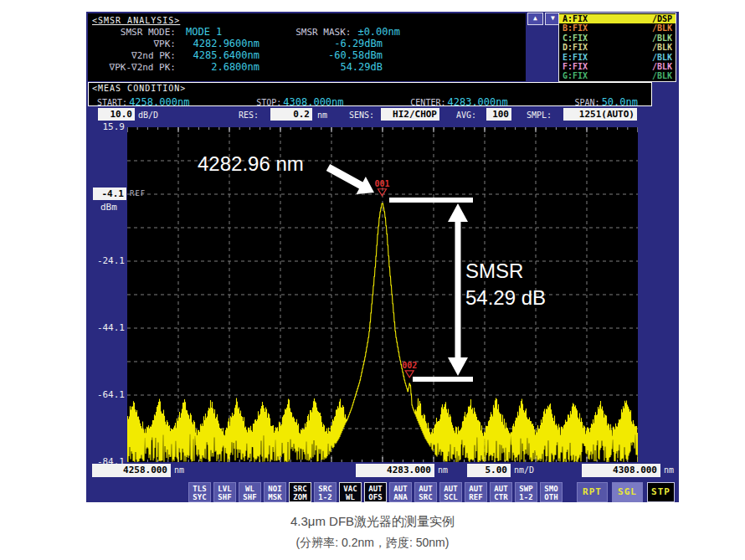 This screenshot has width=745, height=560. I want to click on trace-row-f: F:FIX/BLK, so click(618, 67).